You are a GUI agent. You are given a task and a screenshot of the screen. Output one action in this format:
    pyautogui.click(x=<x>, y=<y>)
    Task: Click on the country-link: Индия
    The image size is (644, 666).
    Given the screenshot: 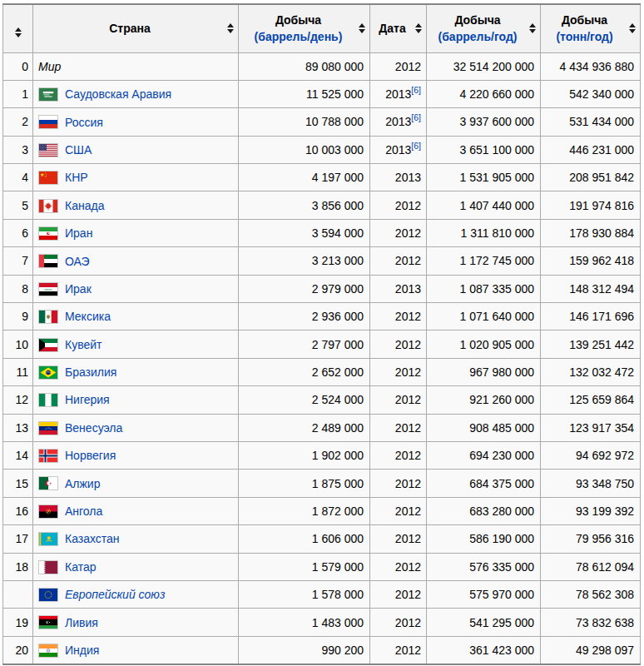 What is the action you would take?
    pyautogui.click(x=82, y=650)
    